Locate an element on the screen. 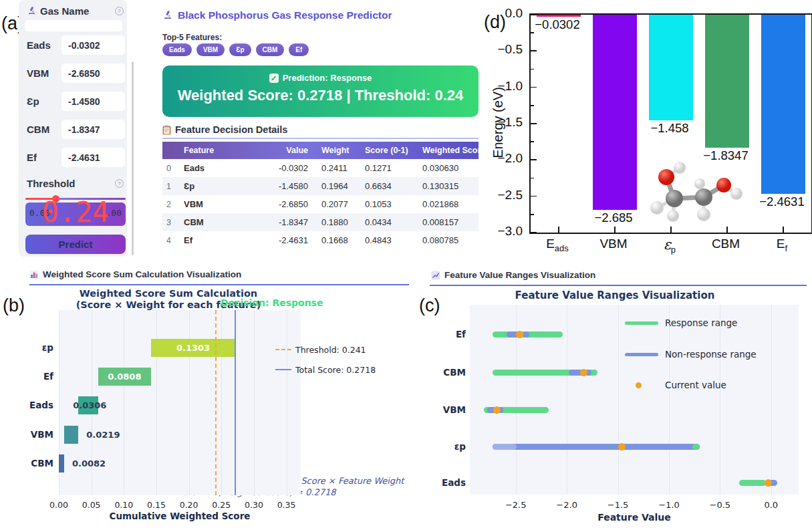 This screenshot has width=812, height=532. table-cell: 0.130315 is located at coordinates (448, 186).